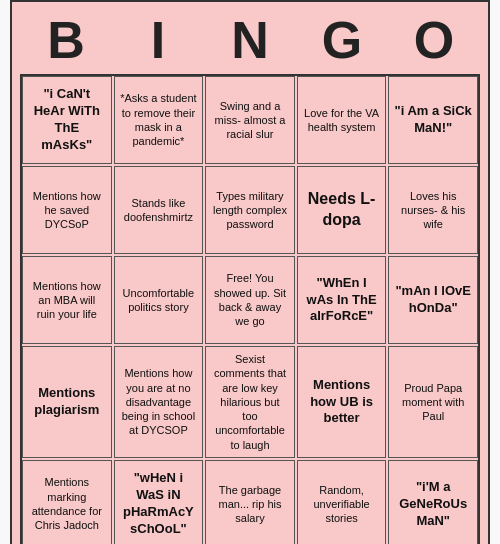  Describe the element at coordinates (433, 300) in the screenshot. I see `bingo-cell-14: "mAn I lOvE hOnDa"` at that location.